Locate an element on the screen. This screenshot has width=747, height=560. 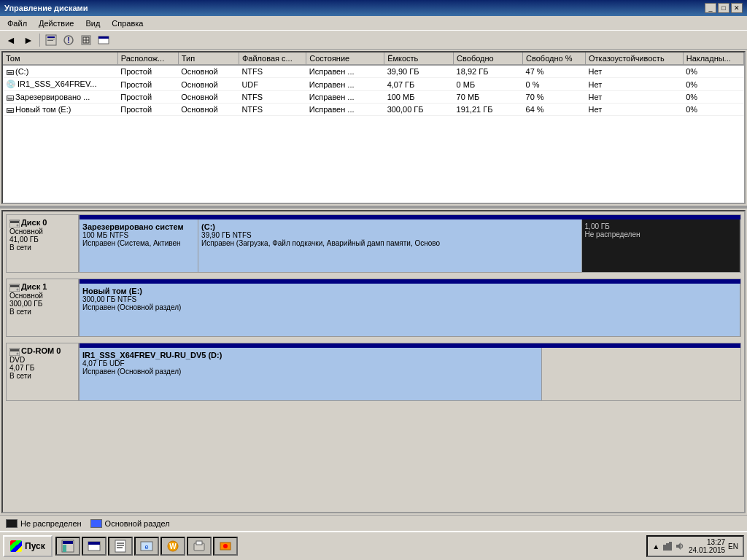
partition-status: Исправен (Основной раздел) is located at coordinates (311, 372).